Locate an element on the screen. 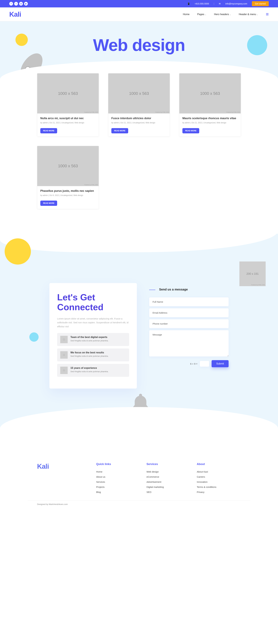 The image size is (278, 644). contact-form: Send us a message 6 + 9 = Submit is located at coordinates (189, 336).